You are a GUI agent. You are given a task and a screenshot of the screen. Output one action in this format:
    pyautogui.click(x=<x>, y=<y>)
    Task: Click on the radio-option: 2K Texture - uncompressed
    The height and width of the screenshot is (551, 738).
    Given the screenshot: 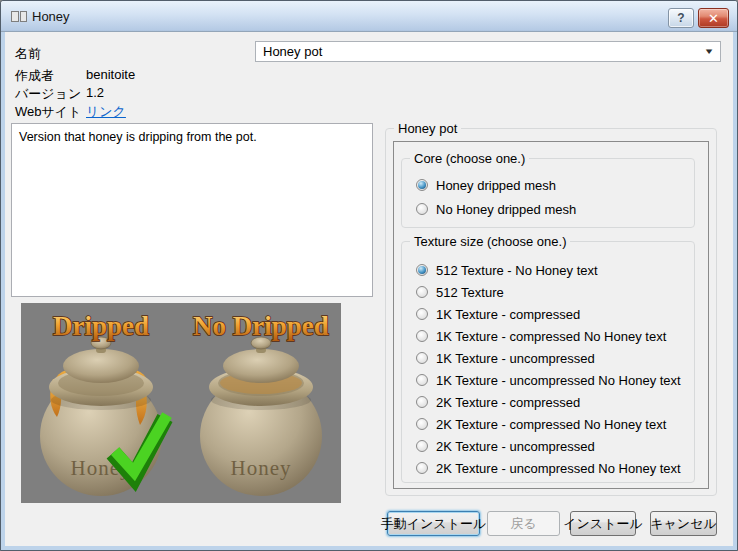 What is the action you would take?
    pyautogui.click(x=553, y=446)
    